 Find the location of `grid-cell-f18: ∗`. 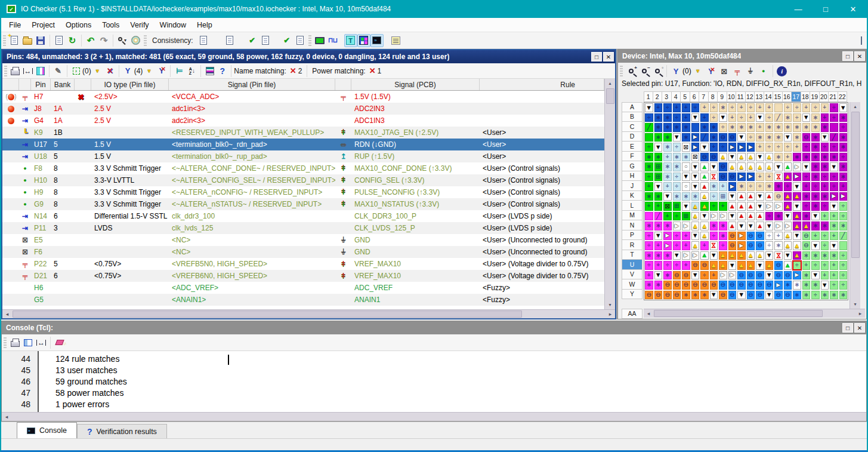

grid-cell-f18: ∗ is located at coordinates (807, 158).